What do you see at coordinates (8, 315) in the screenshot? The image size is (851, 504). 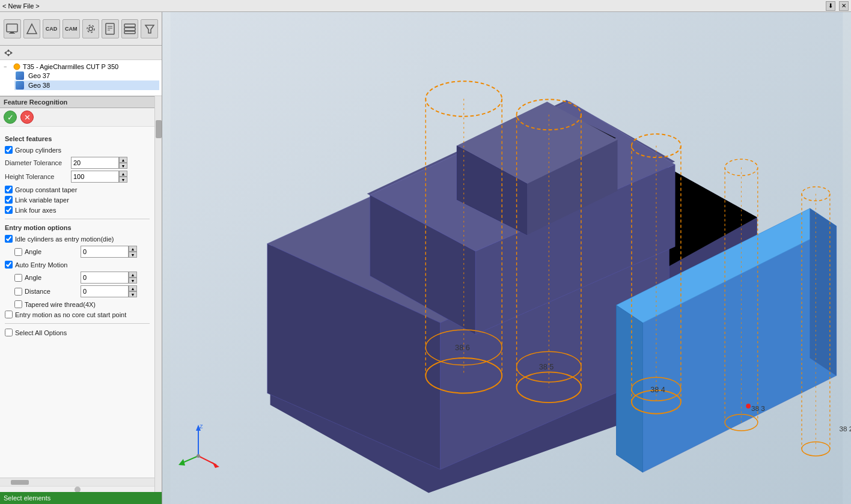 I see `entry-motion-core-checkbox` at bounding box center [8, 315].